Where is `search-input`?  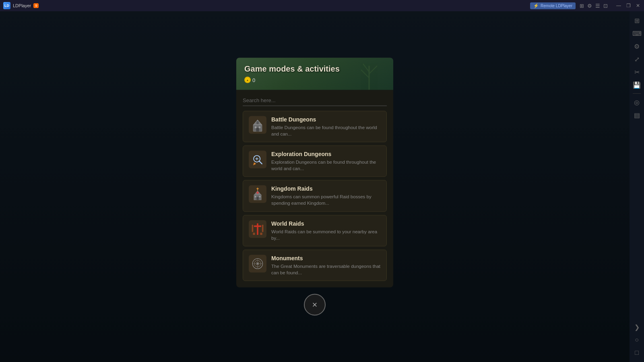
search-input is located at coordinates (315, 101).